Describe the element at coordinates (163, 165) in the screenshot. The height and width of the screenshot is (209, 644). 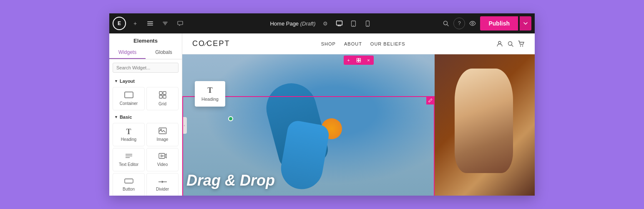
I see `video-label: Video` at that location.